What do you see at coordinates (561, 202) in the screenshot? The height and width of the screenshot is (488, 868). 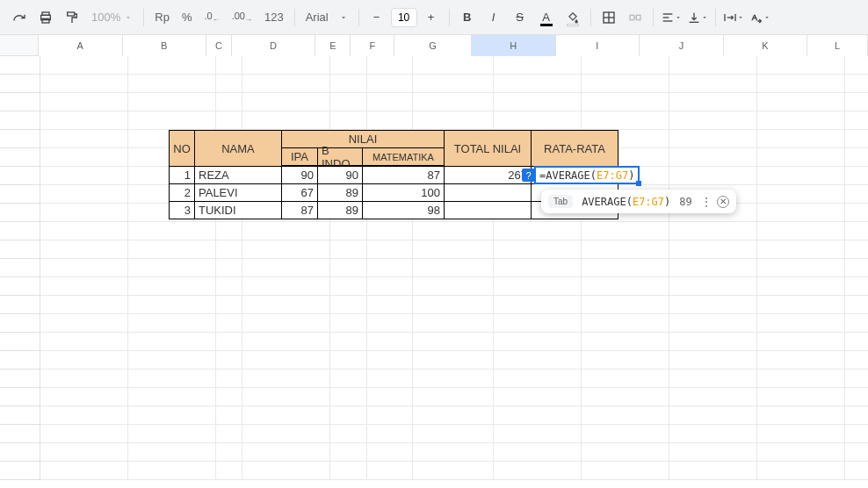 I see `tab-key-hint: Tab` at bounding box center [561, 202].